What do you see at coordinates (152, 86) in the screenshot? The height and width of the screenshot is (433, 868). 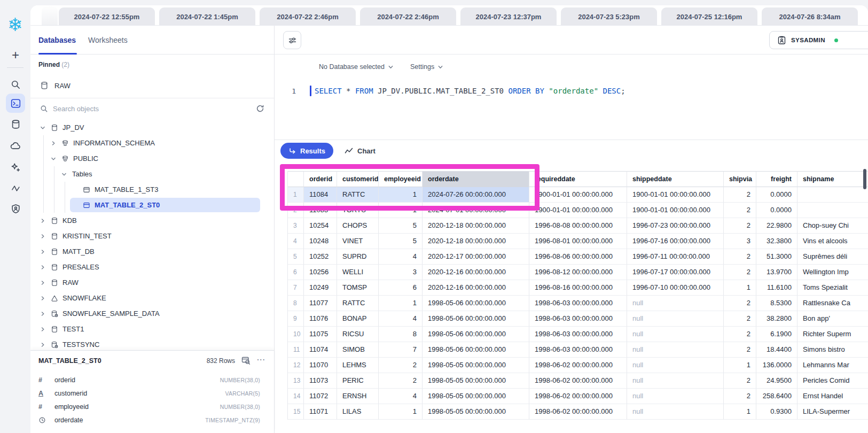 I see `pinned-item-raw: RAW` at bounding box center [152, 86].